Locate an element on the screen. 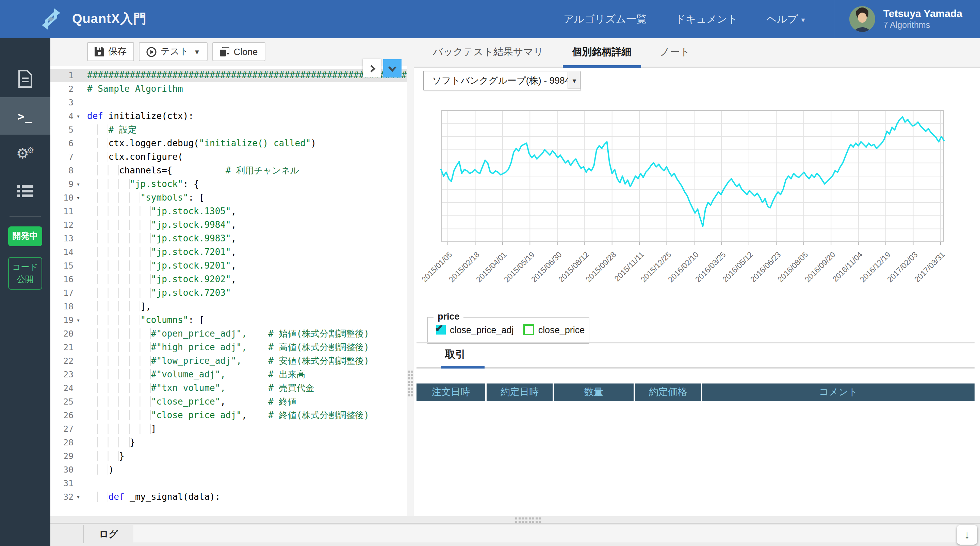  line-number: 31 is located at coordinates (62, 484).